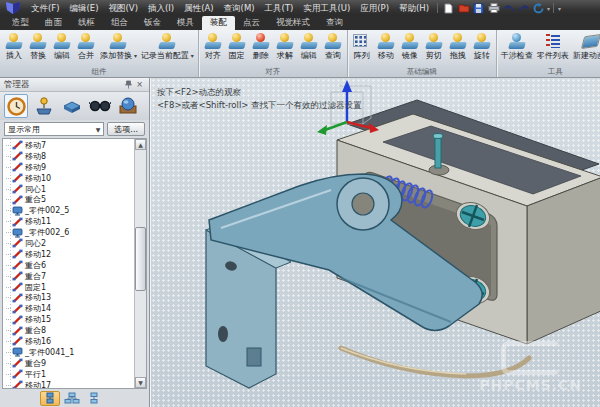 Image resolution: width=600 pixels, height=407 pixels. Describe the element at coordinates (68, 320) in the screenshot. I see `tree-item: 移动15` at that location.